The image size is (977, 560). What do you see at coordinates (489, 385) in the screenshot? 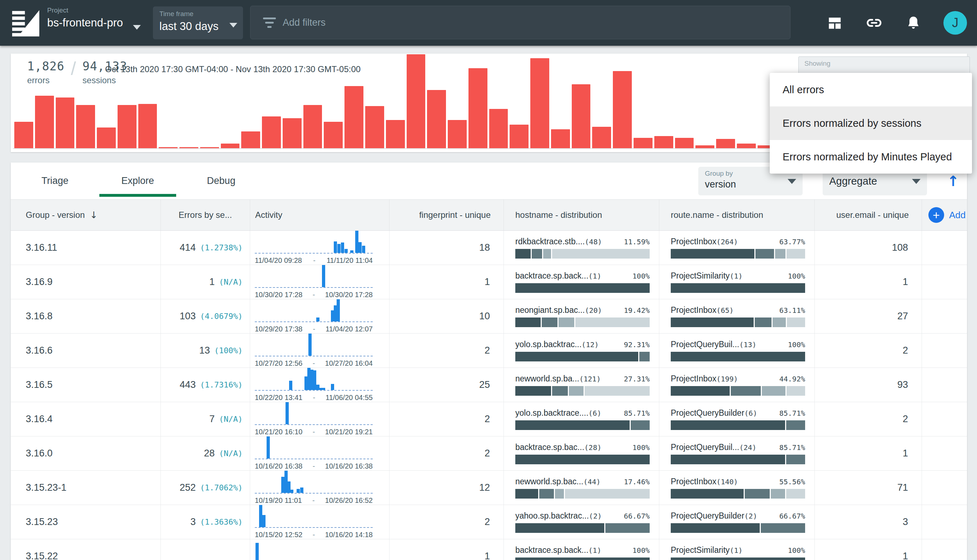
I see `table-row: 3.16.5443(1.7316%)10/22/20 13:41-11/06/2…` at bounding box center [489, 385].